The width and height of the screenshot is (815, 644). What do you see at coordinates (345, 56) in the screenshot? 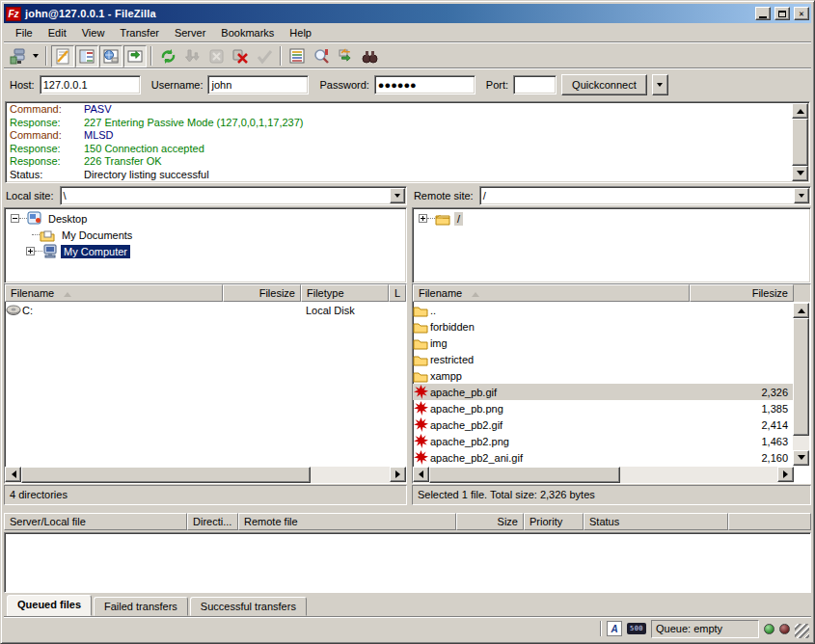
I see `sync-browsing-button` at bounding box center [345, 56].